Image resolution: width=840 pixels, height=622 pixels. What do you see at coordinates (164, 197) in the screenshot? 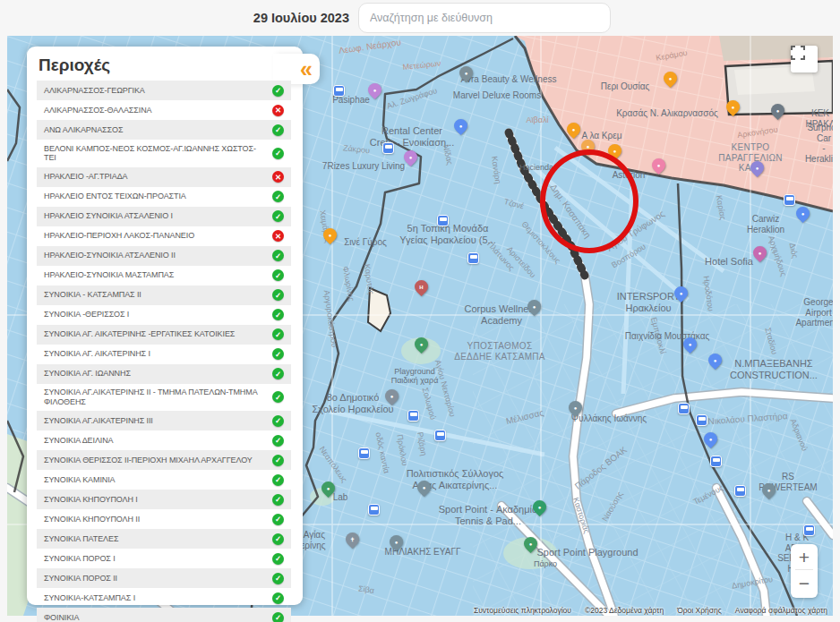
I see `area-list-item: ΗΡΑΚΛΕΙΟ ΕΝΤΟΣ ΤΕΙΧΩΝ-ΠΡΟΑΣΤΙΑ ✓` at bounding box center [164, 197].